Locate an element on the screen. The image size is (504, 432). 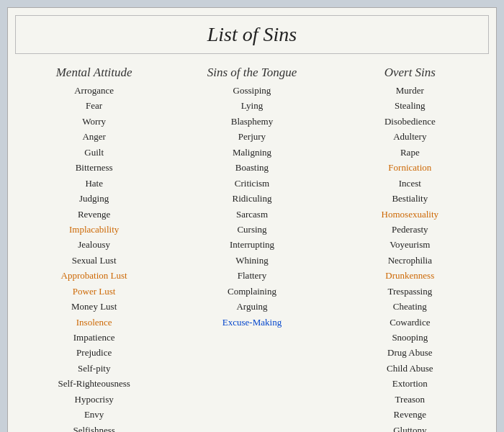
list-item: Arguing is located at coordinates (252, 307).